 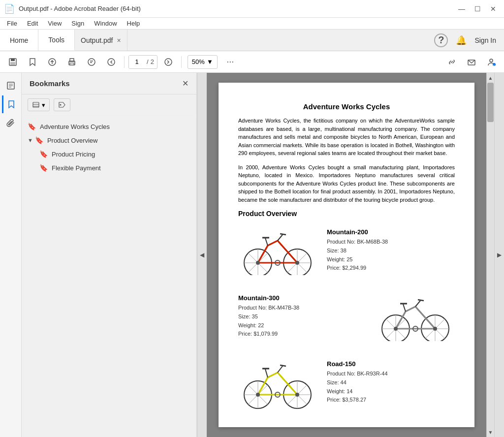 What do you see at coordinates (109, 154) in the screenshot?
I see `bookmark-product-pricing: 🔖 Product Pricing` at bounding box center [109, 154].